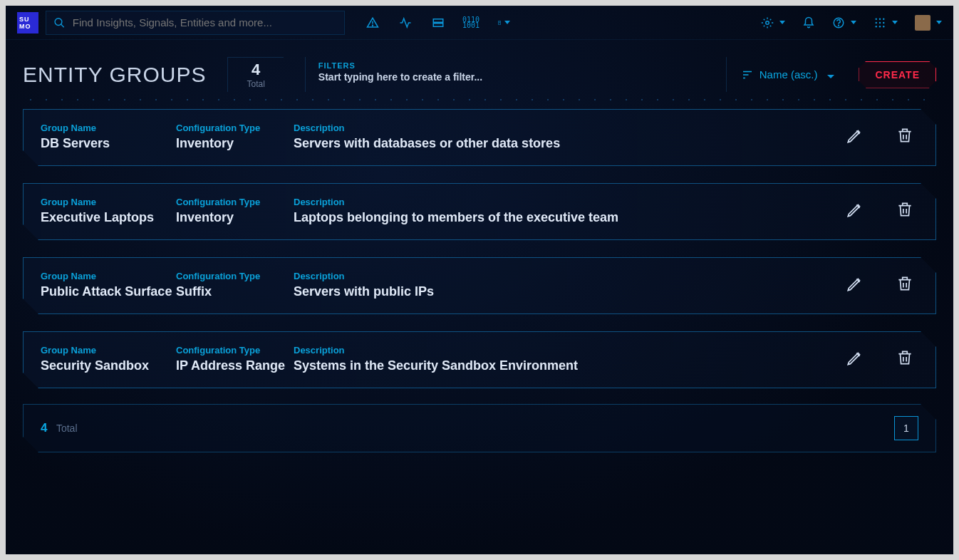 Image resolution: width=959 pixels, height=560 pixels. Describe the element at coordinates (570, 292) in the screenshot. I see `description-value: Servers with public IPs` at that location.